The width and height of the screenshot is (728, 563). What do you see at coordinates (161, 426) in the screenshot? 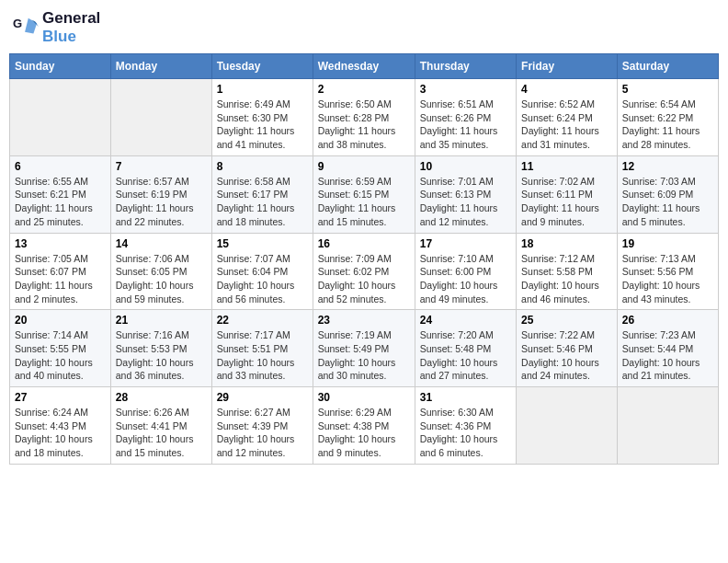
I see `calendar-cell: 28Sunrise: 6:26 AMSunset: 4:41 PMDayligh…` at bounding box center [161, 426].